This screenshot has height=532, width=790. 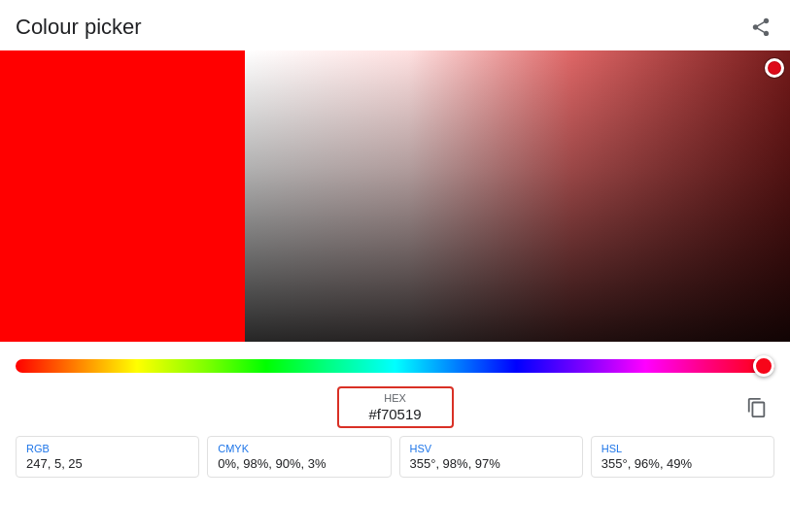 I want to click on hue-slider-container, so click(x=395, y=362).